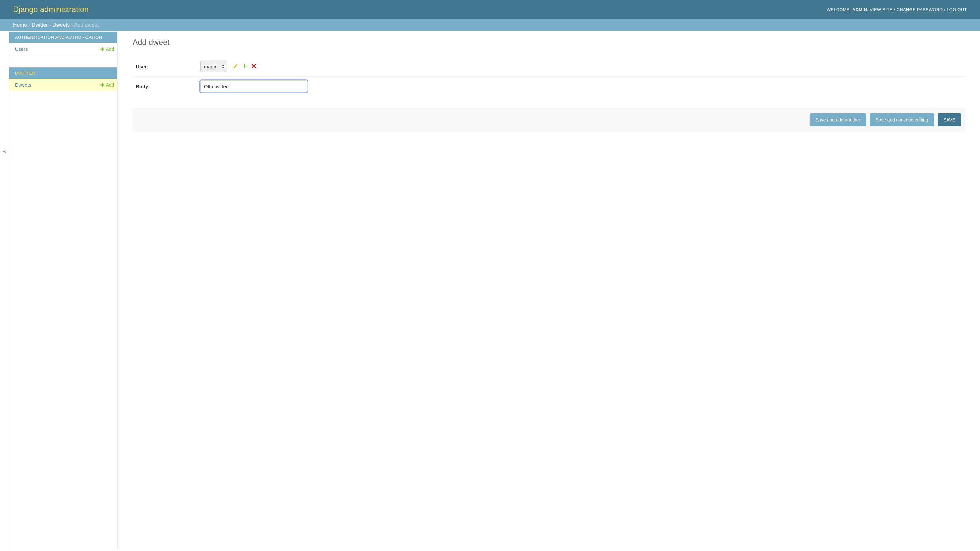 This screenshot has height=551, width=980. Describe the element at coordinates (63, 85) in the screenshot. I see `sidebar-item-dweets: Dweets ✚ Add` at that location.